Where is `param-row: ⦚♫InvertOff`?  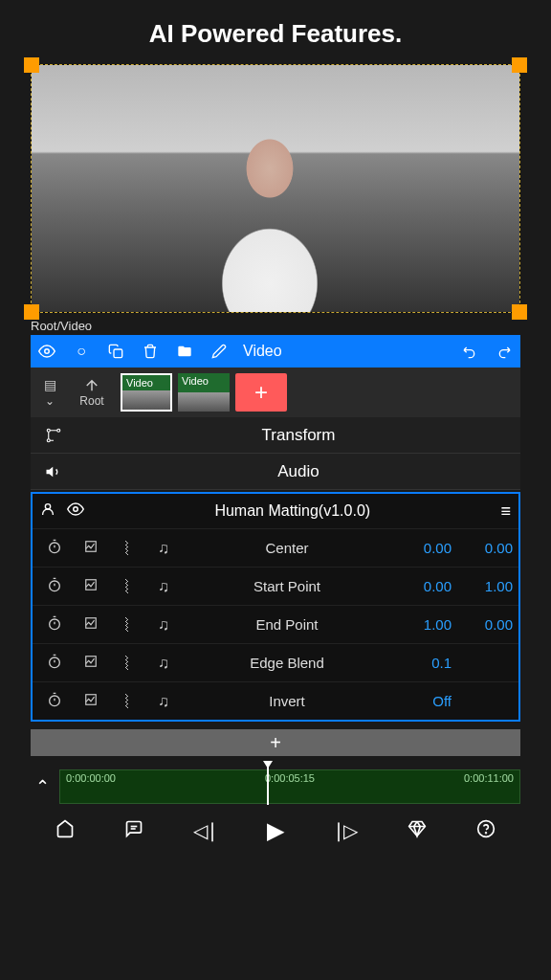
param-row: ⦚♫InvertOff is located at coordinates (276, 701).